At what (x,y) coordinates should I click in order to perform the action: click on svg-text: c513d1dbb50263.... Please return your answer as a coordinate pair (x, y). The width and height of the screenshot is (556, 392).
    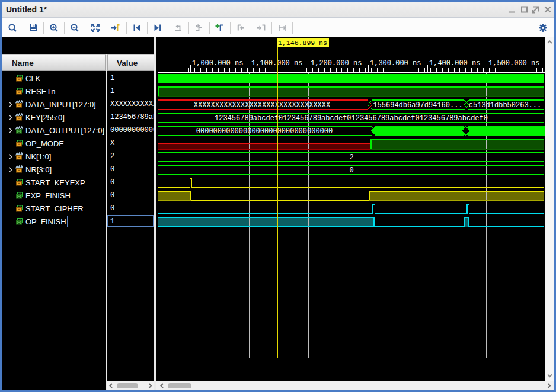
    Looking at the image, I should click on (505, 105).